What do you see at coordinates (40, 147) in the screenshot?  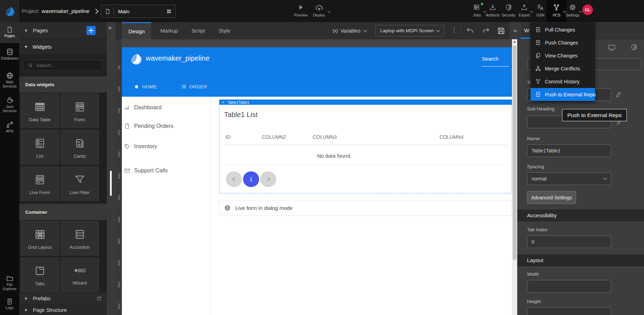 I see `widget-card-list: List` at bounding box center [40, 147].